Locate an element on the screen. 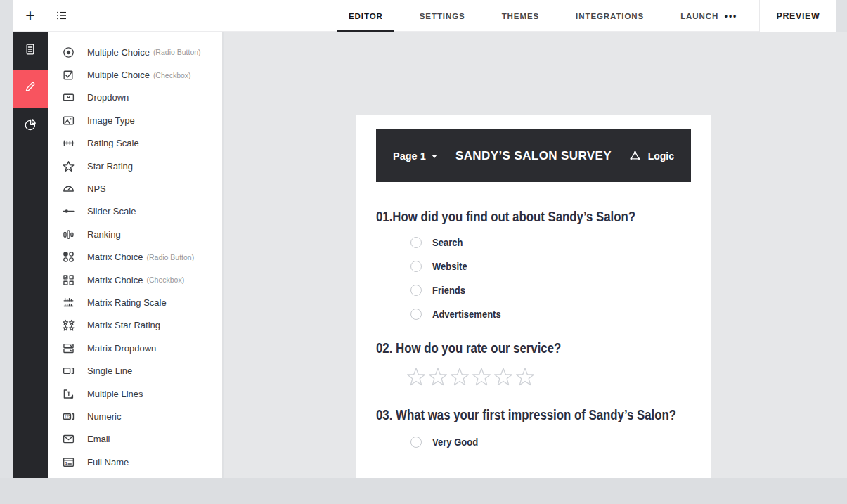  question-type-label: Email is located at coordinates (98, 439).